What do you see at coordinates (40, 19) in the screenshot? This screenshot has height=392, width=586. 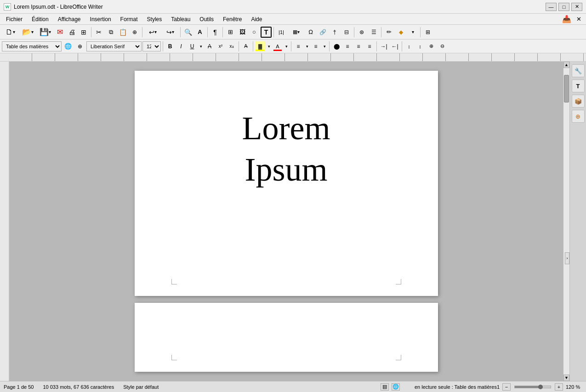 I see `menu-edition: Édition` at bounding box center [40, 19].